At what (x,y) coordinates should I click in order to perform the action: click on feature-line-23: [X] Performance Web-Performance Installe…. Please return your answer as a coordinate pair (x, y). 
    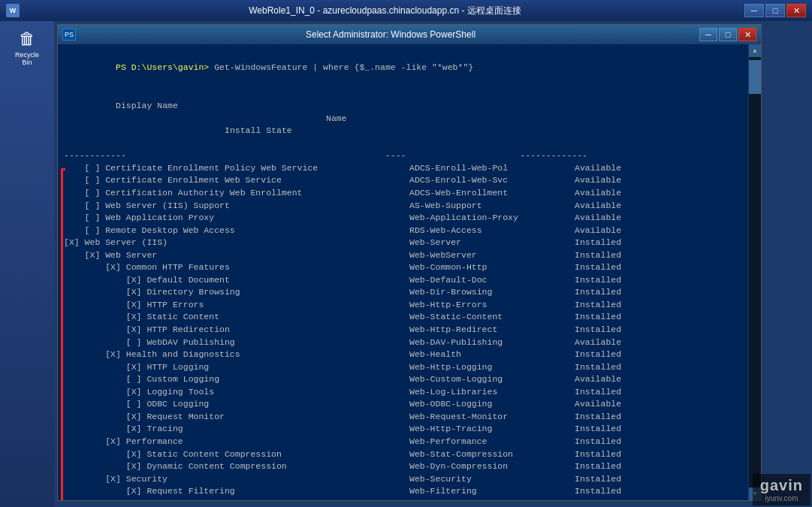
    Looking at the image, I should click on (403, 442).